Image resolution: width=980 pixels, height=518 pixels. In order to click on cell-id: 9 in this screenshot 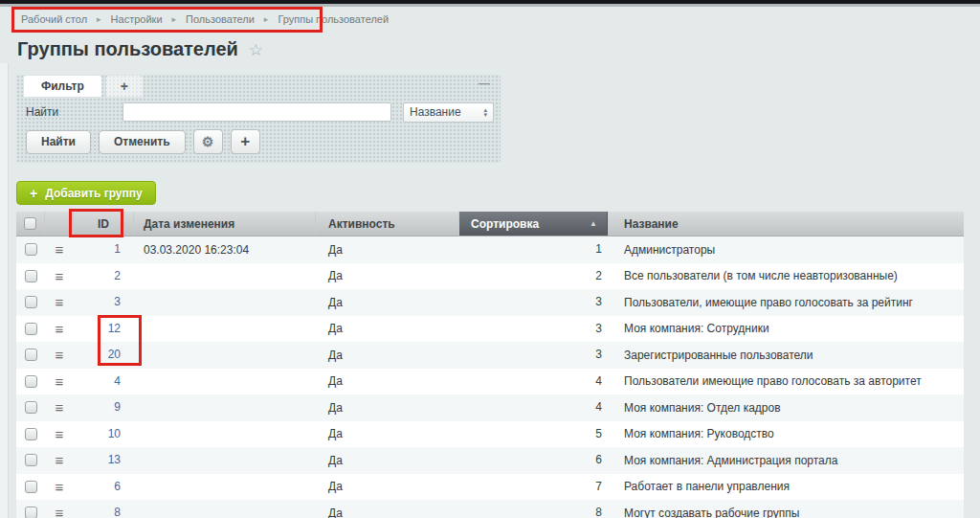, I will do `click(103, 408)`.